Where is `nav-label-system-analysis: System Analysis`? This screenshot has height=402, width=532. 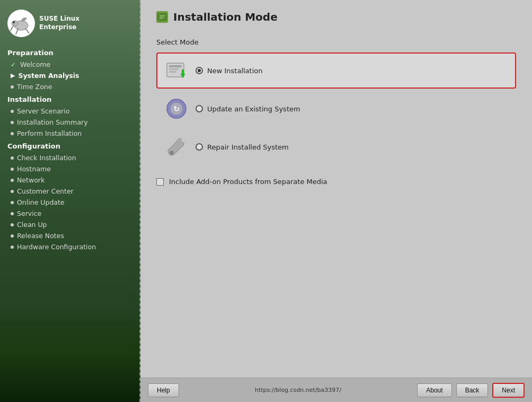
nav-label-system-analysis: System Analysis is located at coordinates (49, 75).